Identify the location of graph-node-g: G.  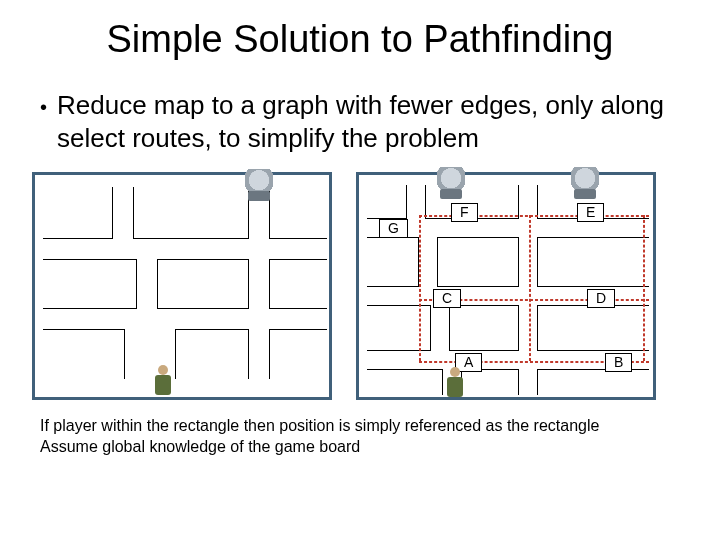
(394, 228).